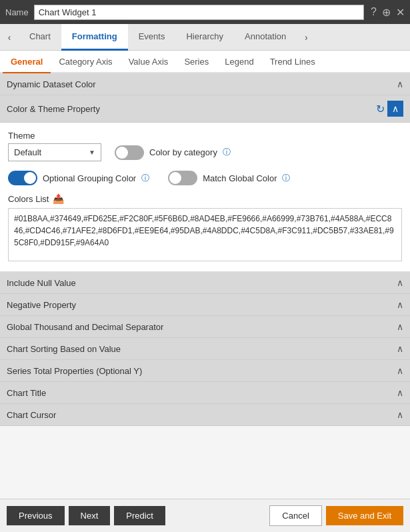 This screenshot has height=532, width=410. Describe the element at coordinates (205, 283) in the screenshot. I see `include-null-section: Include Null Value ∧` at that location.